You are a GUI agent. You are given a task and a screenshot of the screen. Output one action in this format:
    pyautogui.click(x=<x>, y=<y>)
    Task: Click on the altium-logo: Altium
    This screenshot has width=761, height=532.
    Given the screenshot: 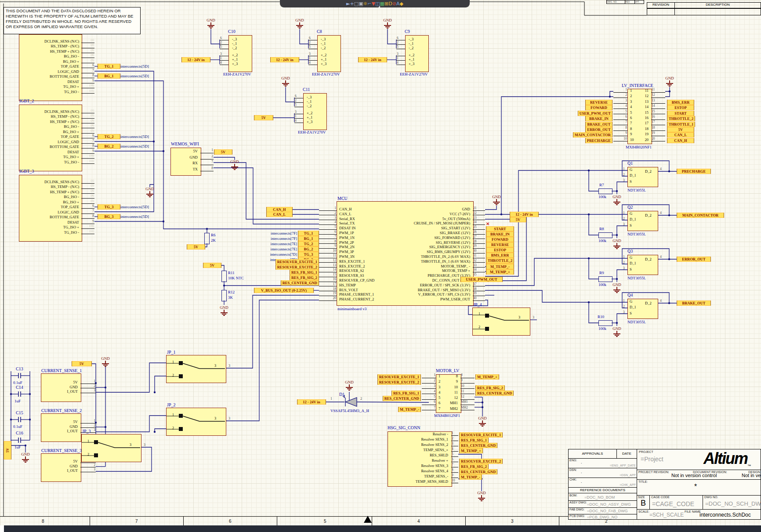 What is the action you would take?
    pyautogui.click(x=725, y=459)
    